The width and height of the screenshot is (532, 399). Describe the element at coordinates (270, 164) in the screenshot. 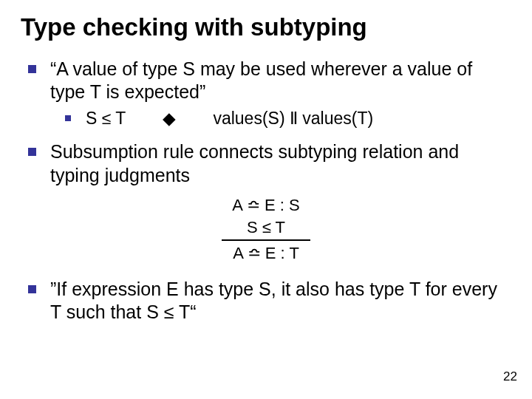

I see `bullet-subsumption: Subsumption rule connects subtyping rela…` at that location.